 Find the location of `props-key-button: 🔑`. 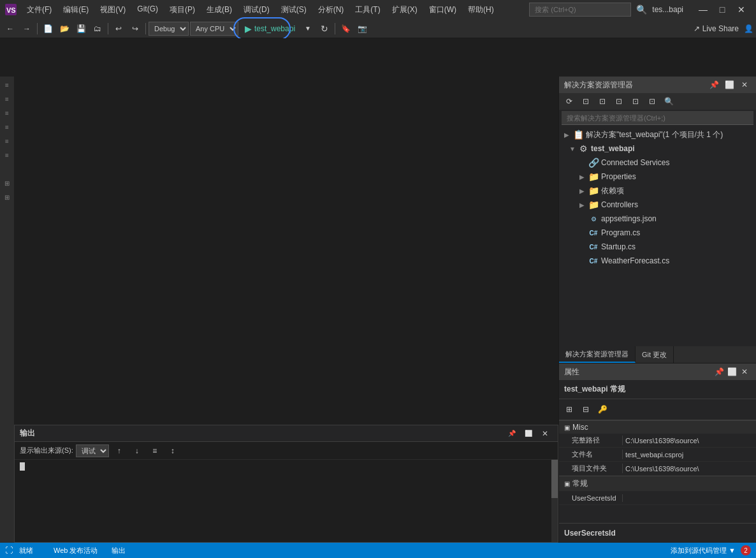

props-key-button: 🔑 is located at coordinates (602, 409).